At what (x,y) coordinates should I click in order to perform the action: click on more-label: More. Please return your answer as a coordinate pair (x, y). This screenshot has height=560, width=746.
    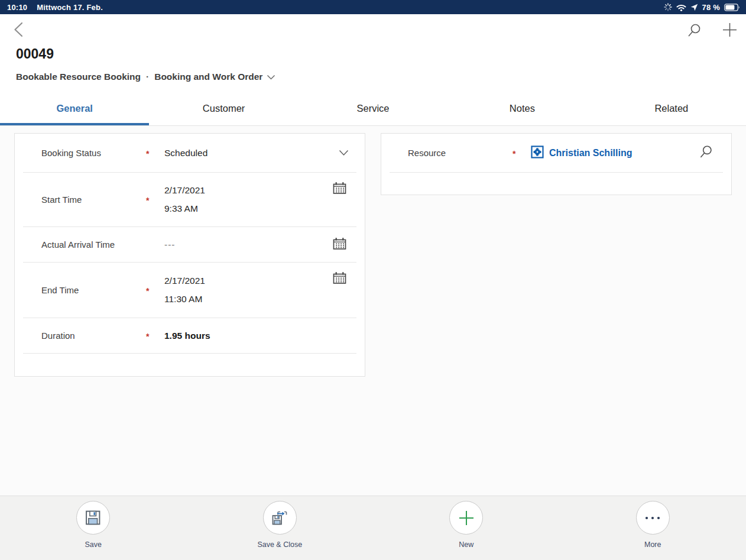
    Looking at the image, I should click on (653, 545).